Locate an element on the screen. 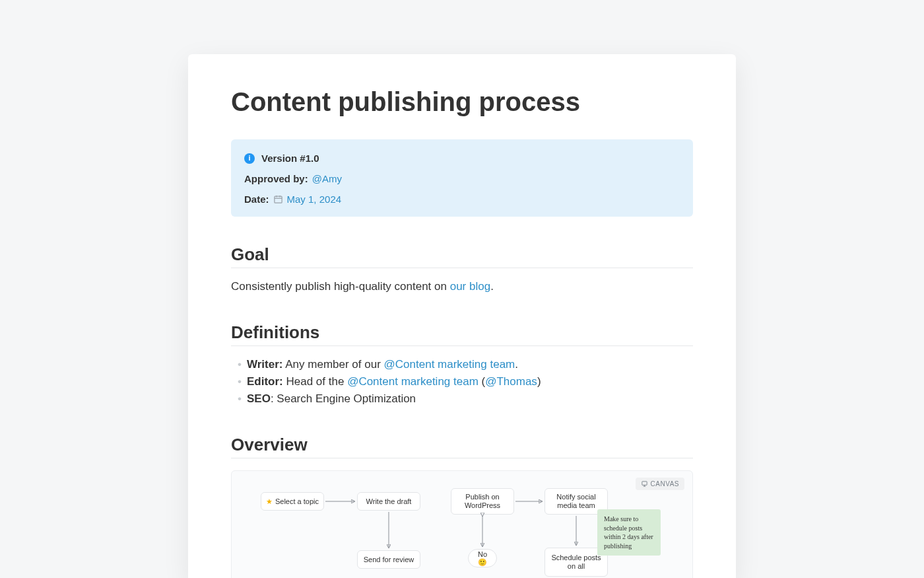  canvas-node-publish-wp: Publish on WordPress is located at coordinates (482, 501).